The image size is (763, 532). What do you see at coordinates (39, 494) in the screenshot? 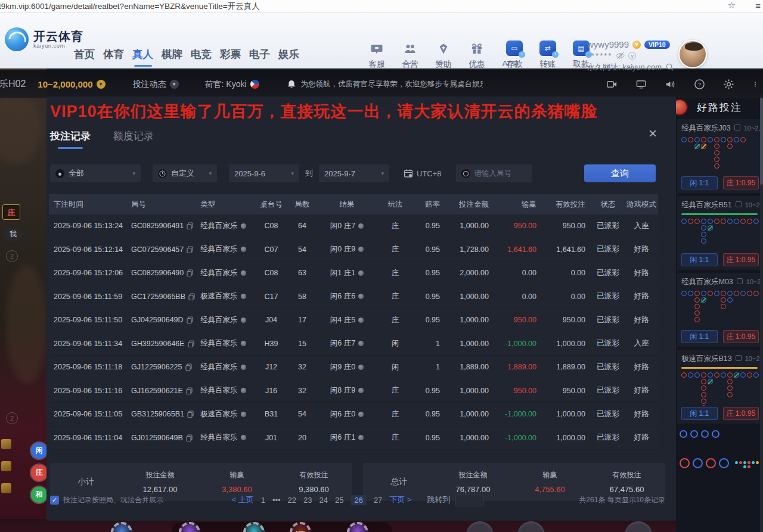
I see `side-chip-和: 和` at bounding box center [39, 494].